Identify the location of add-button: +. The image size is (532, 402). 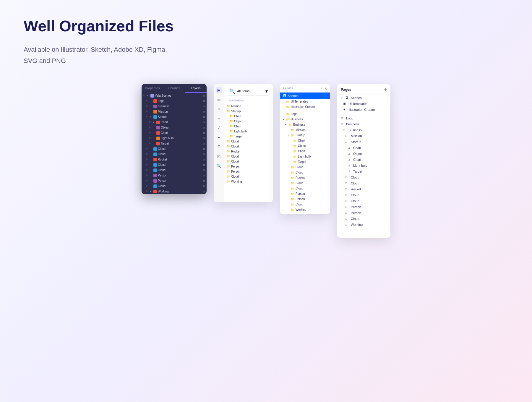
(385, 90).